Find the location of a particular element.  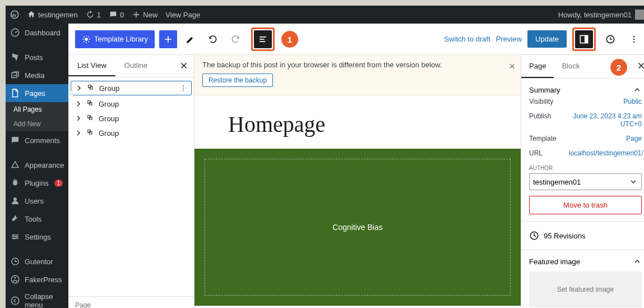

preview-button: Preview is located at coordinates (509, 39).